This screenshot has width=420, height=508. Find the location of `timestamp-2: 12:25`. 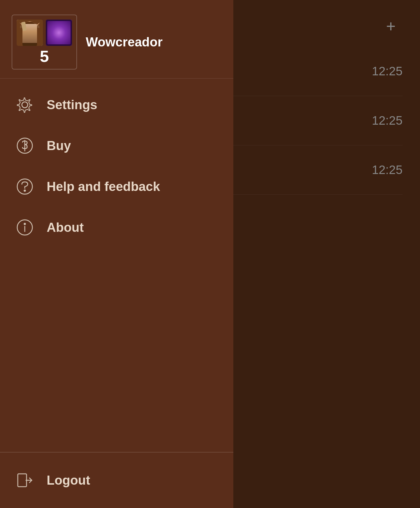

timestamp-2: 12:25 is located at coordinates (387, 121).